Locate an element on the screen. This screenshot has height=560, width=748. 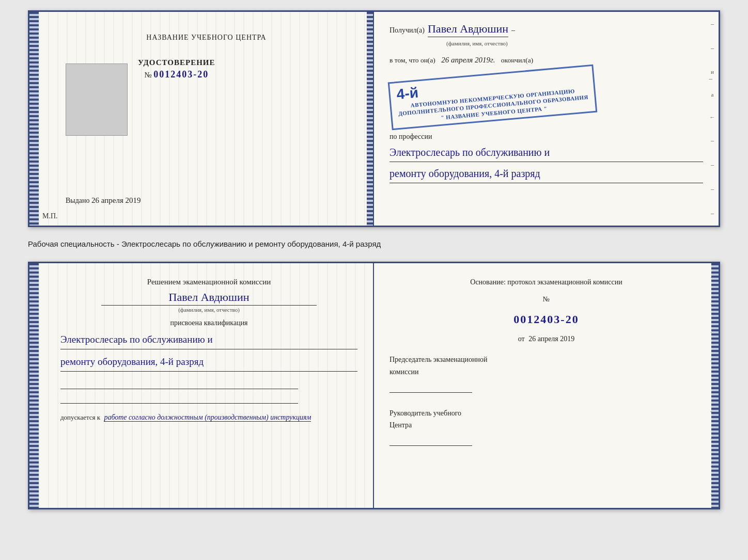
date-value: 26 апреля 2019г. is located at coordinates (468, 60).